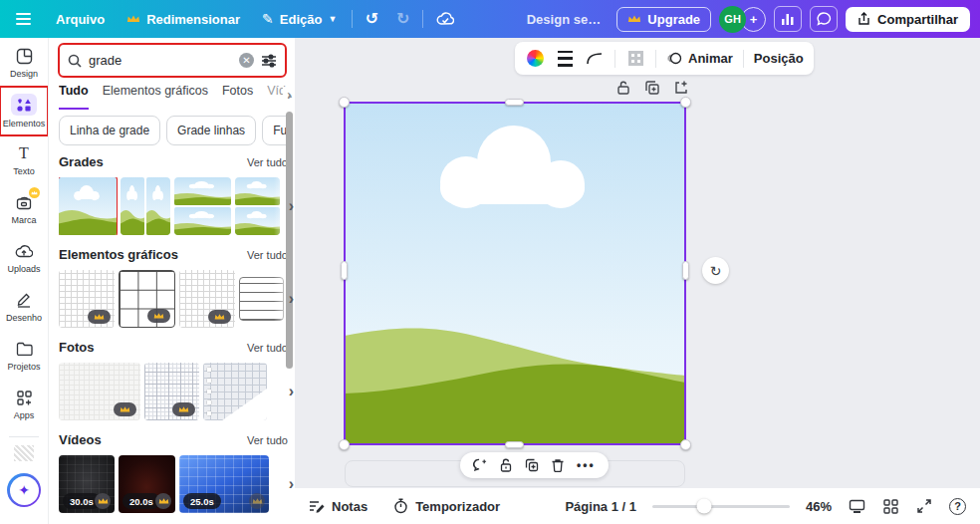  I want to click on resize-handle-top, so click(514, 102).